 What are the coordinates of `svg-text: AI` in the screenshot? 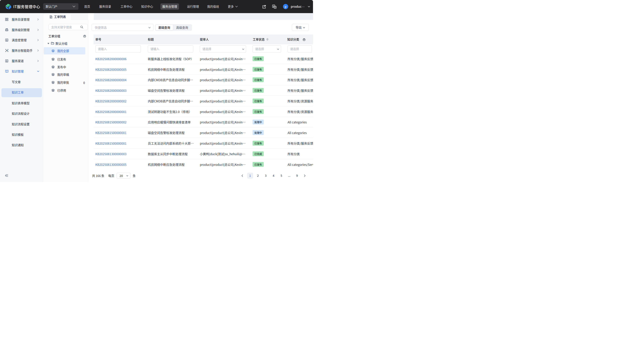 It's located at (7, 51).